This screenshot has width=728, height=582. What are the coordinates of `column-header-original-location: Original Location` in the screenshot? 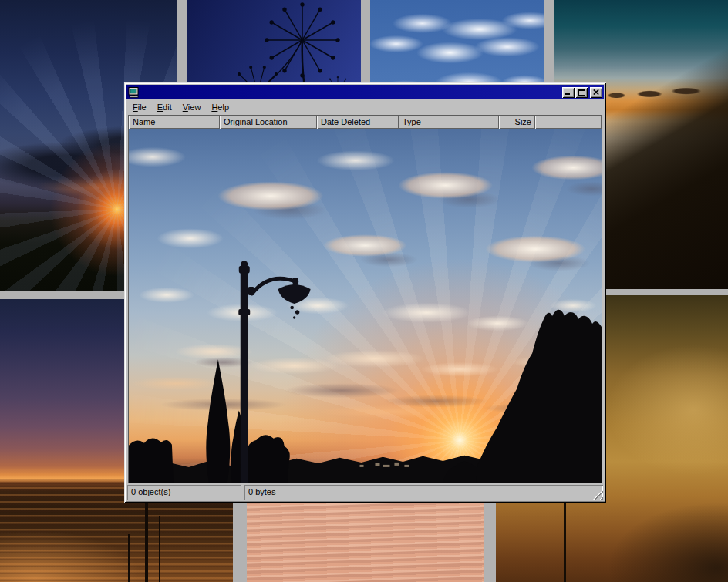 It's located at (268, 122).